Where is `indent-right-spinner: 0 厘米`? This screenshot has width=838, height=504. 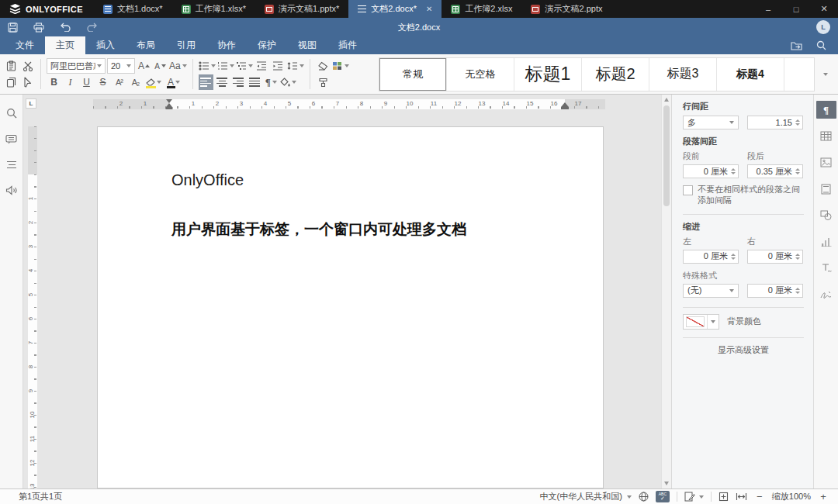
indent-right-spinner: 0 厘米 is located at coordinates (775, 257).